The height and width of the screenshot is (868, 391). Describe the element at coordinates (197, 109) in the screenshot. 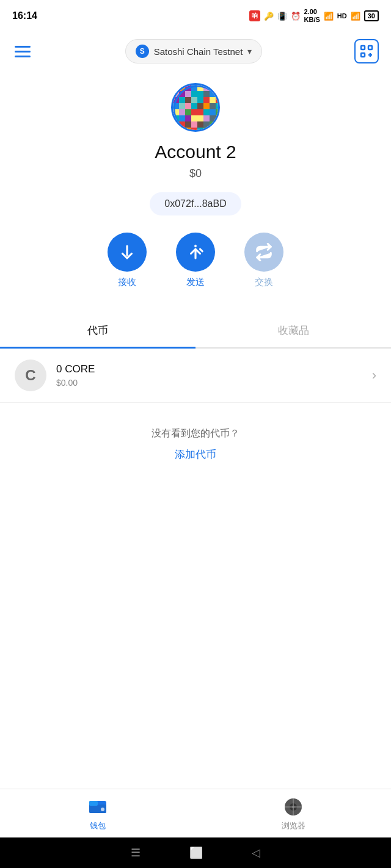

I see `avatar-canvas` at that location.